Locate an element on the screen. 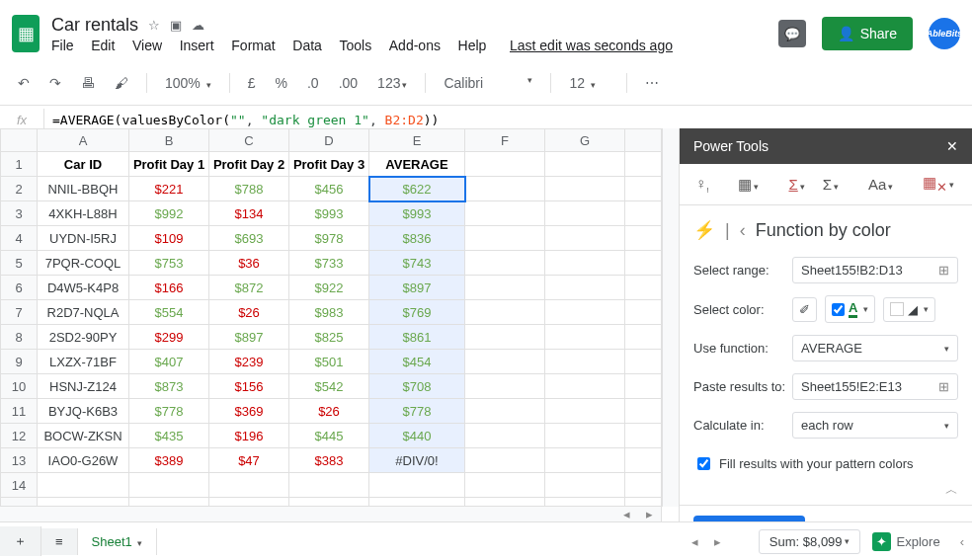  row-header: 7 is located at coordinates (20, 312).